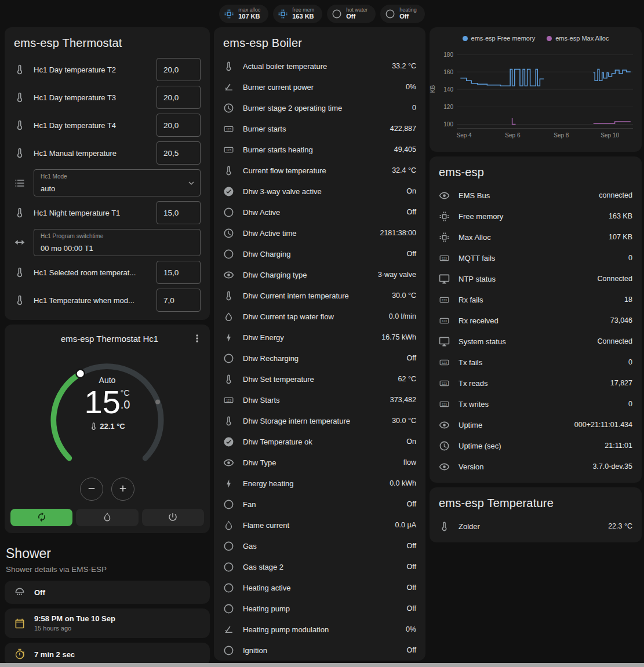 This screenshot has width=644, height=667. I want to click on entity-value: Connected, so click(615, 341).